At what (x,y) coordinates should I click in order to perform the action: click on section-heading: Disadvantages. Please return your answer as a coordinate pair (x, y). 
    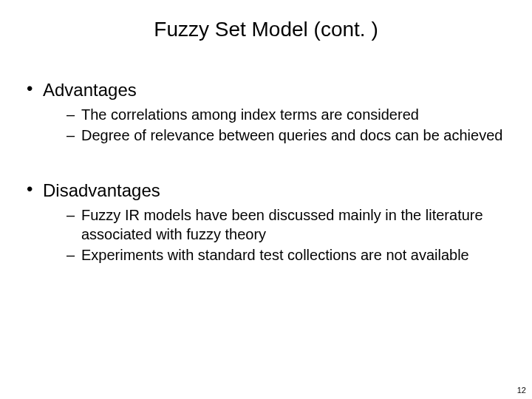
    Looking at the image, I should click on (102, 191).